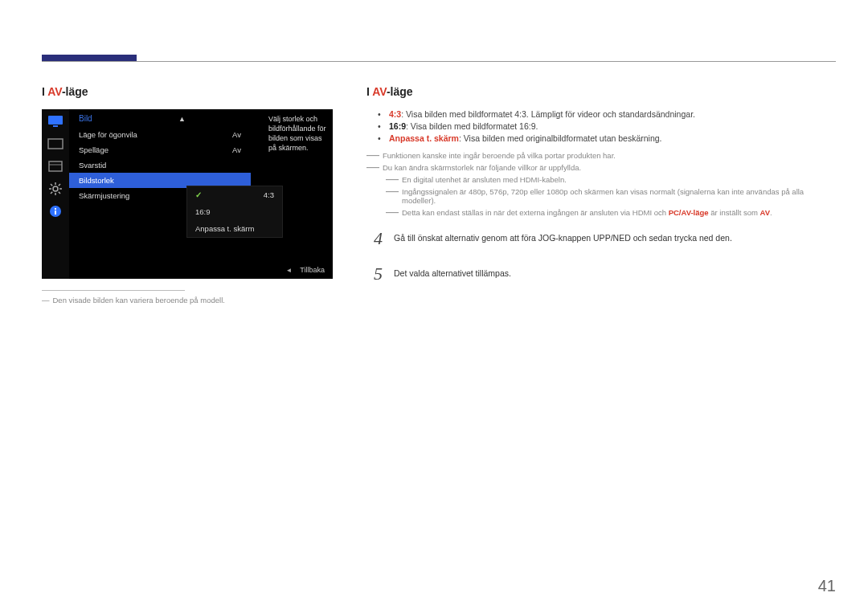 The width and height of the screenshot is (868, 613). What do you see at coordinates (395, 114) in the screenshot?
I see `bullet-lead: 4:3` at bounding box center [395, 114].